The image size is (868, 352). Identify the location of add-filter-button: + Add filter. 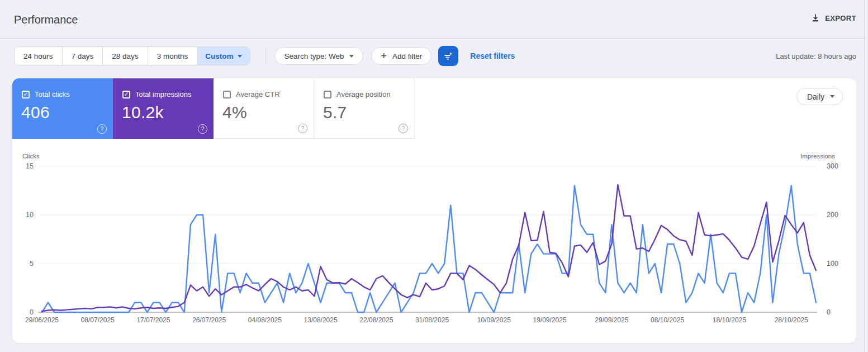
(401, 56).